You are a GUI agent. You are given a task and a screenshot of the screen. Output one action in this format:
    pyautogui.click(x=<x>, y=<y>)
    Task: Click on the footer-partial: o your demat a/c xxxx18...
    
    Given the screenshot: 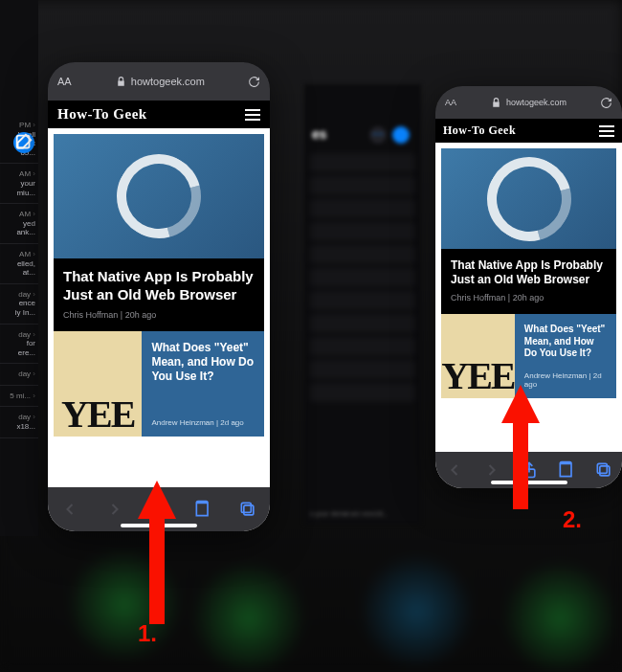 What is the action you would take?
    pyautogui.click(x=349, y=513)
    